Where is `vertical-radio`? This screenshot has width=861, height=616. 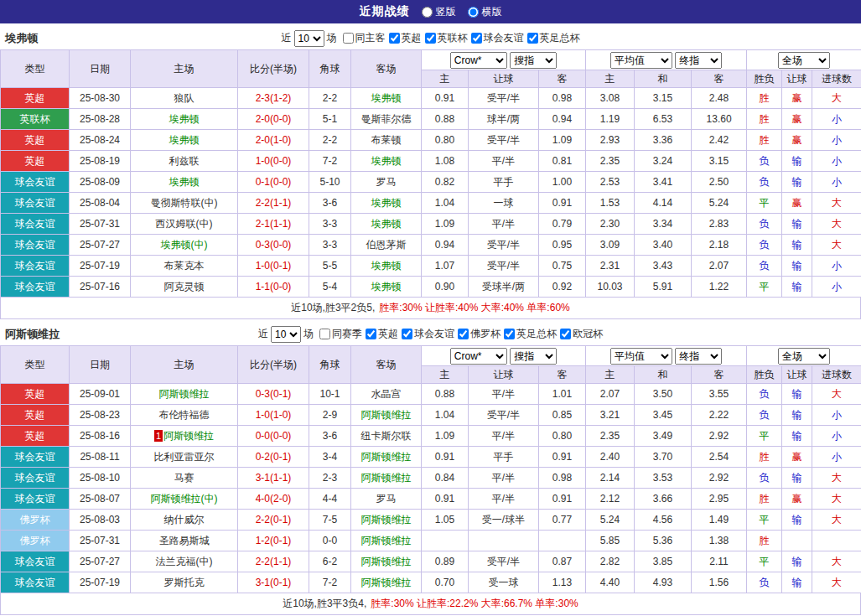 vertical-radio is located at coordinates (428, 12).